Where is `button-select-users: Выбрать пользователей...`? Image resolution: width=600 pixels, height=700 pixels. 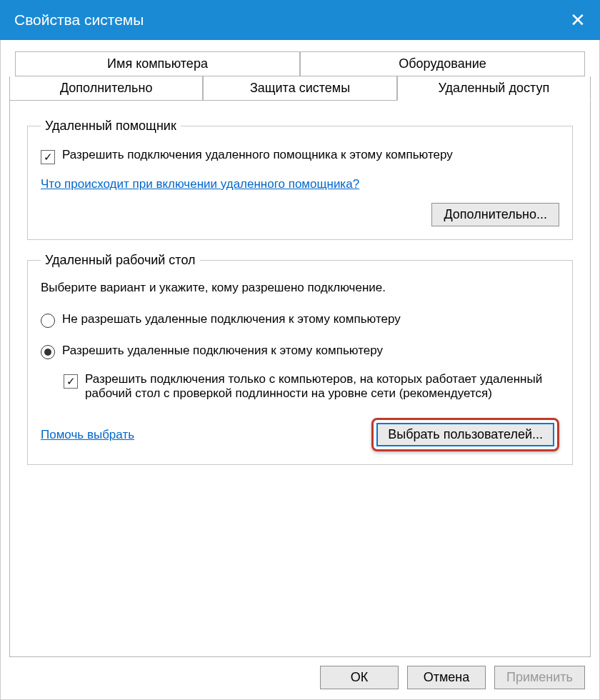
button-select-users: Выбрать пользователей... is located at coordinates (466, 434).